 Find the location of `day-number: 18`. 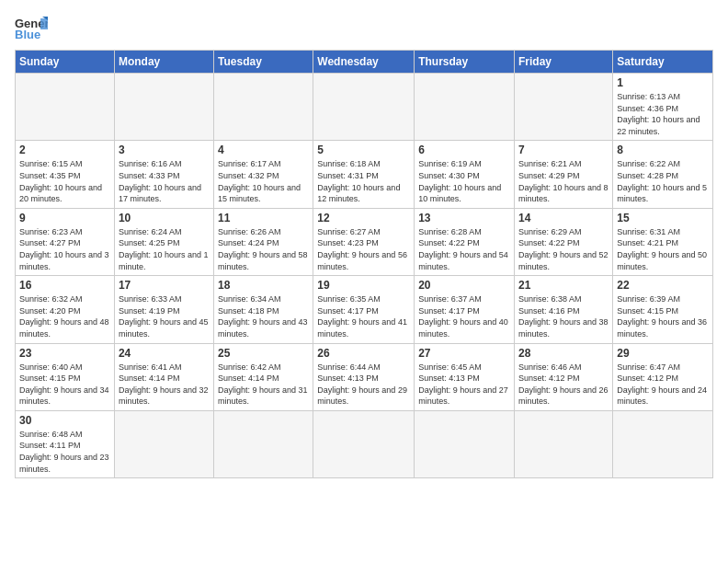

day-number: 18 is located at coordinates (263, 285).